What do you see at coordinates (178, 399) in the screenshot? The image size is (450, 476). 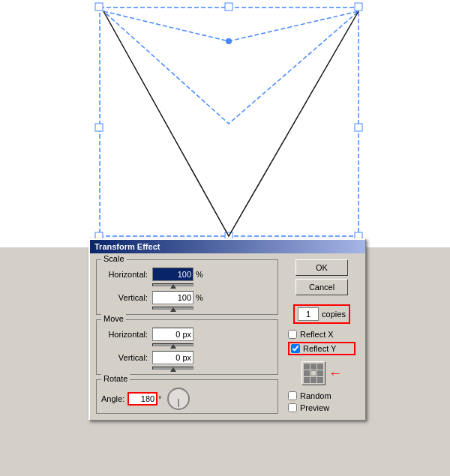 I see `angle-dial` at bounding box center [178, 399].